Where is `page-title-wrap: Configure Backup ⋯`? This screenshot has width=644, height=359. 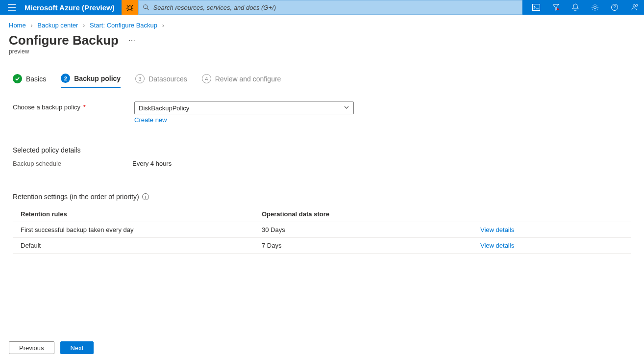 page-title-wrap: Configure Backup ⋯ is located at coordinates (322, 40).